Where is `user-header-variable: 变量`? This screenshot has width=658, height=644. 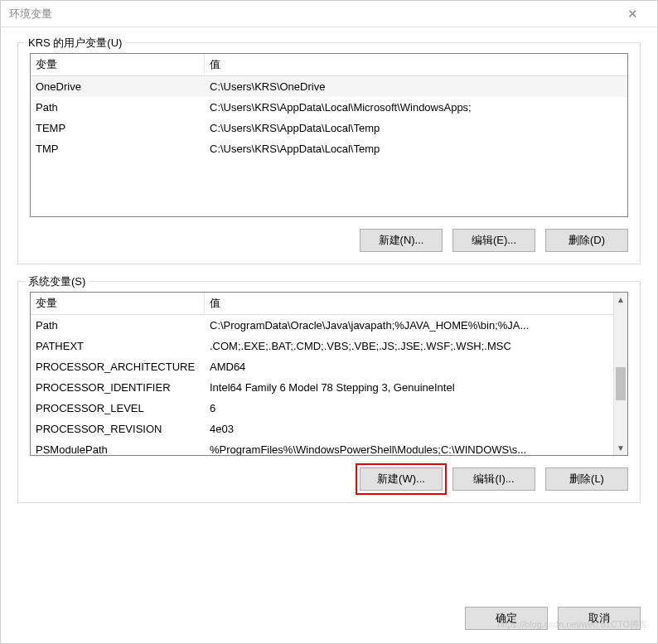 user-header-variable: 变量 is located at coordinates (118, 65).